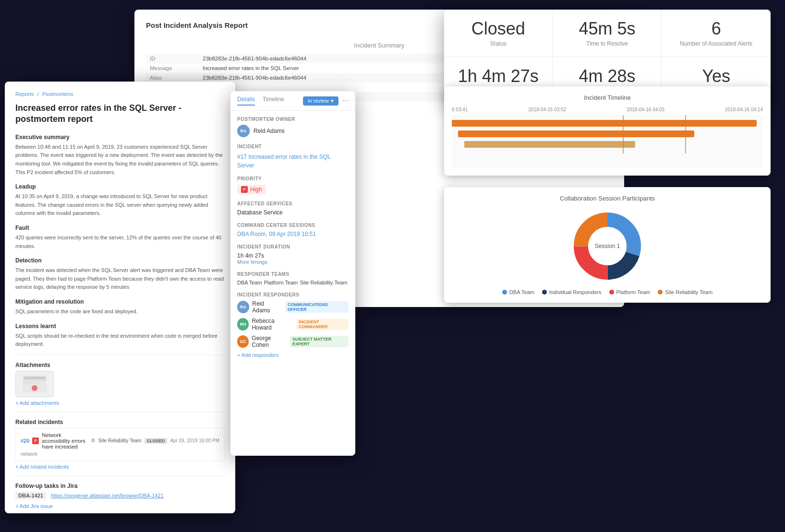 This screenshot has width=785, height=532. Describe the element at coordinates (716, 44) in the screenshot. I see `stat-label: Number of Associated Alerts` at that location.